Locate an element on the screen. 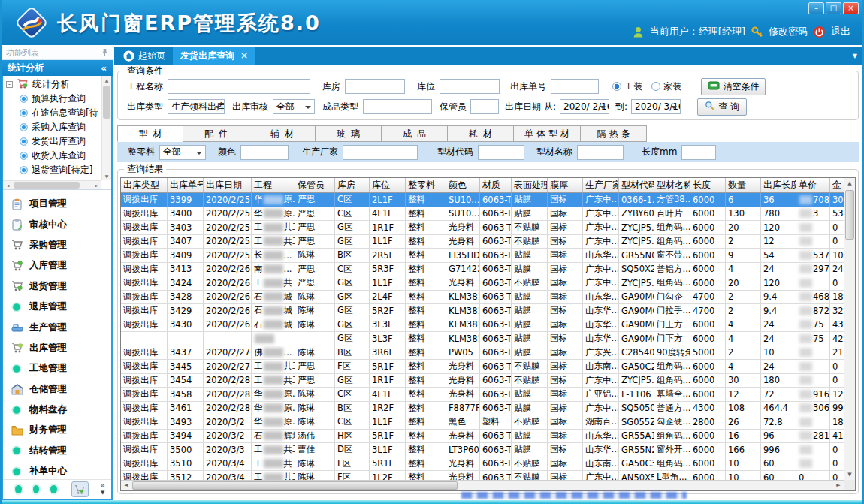  table-row: 调拨出库34292020/2/26石城陈琳G区5R2F整料KLM38176063… is located at coordinates (482, 311).